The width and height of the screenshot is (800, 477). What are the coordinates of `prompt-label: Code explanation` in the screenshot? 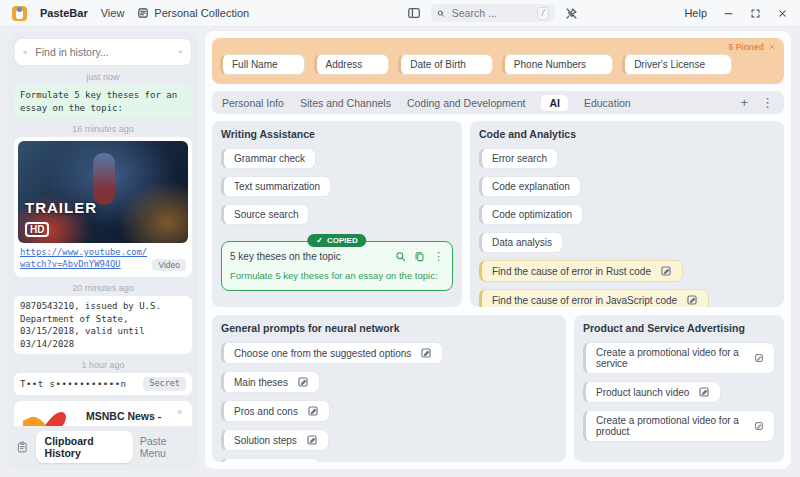 It's located at (531, 186).